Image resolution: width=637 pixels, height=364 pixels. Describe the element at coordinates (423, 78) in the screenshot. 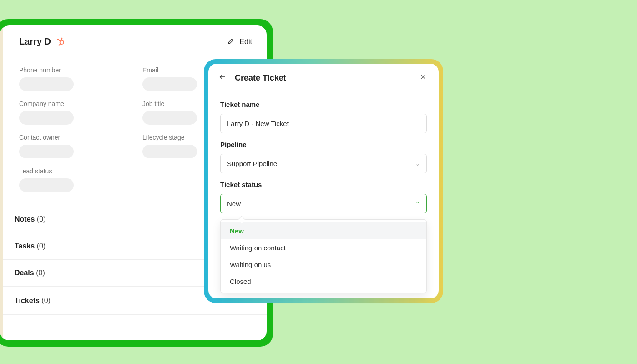

I see `close-icon` at that location.